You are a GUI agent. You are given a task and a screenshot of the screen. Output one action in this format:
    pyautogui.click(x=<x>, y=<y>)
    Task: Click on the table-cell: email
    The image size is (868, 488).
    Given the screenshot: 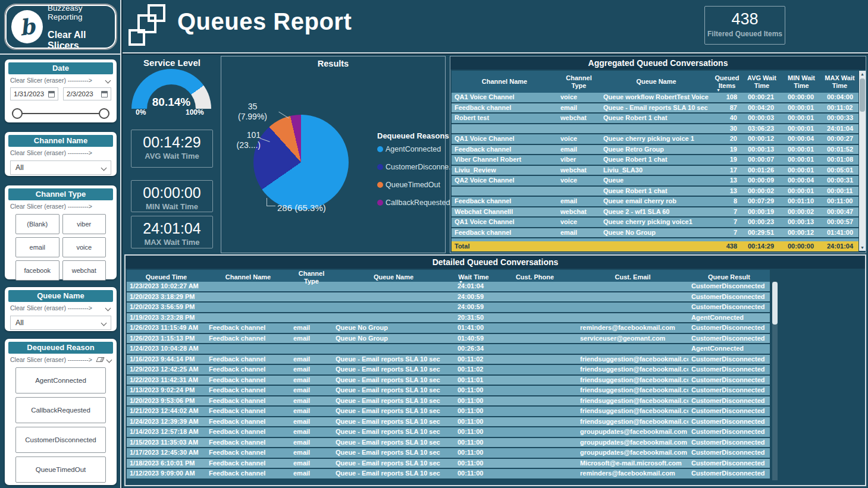 What is the action you would take?
    pyautogui.click(x=312, y=464)
    